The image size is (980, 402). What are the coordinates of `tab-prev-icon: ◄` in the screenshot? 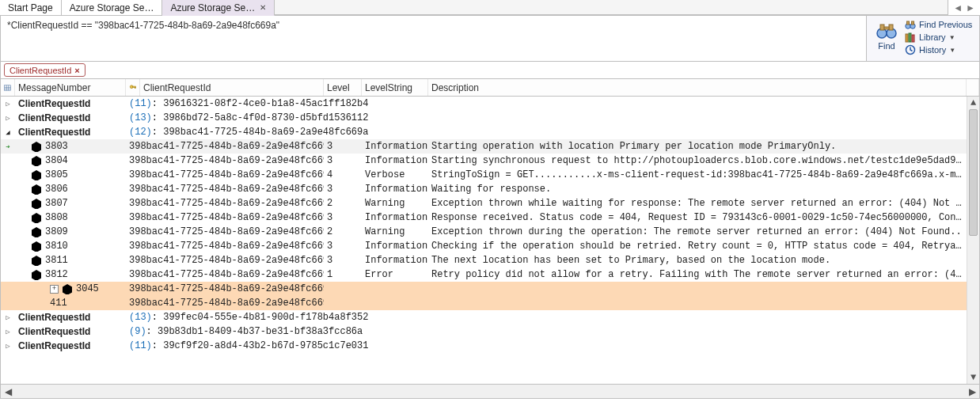 It's located at (958, 8).